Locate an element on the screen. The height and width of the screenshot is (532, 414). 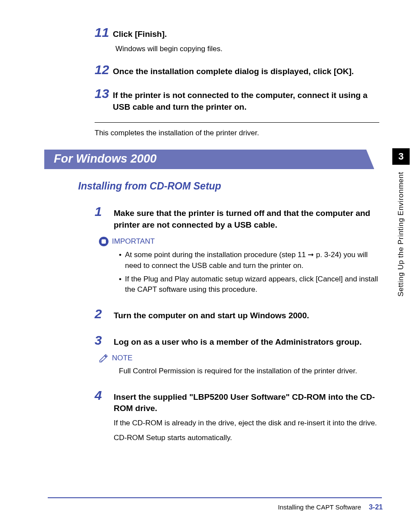
step-number: 13 is located at coordinates (104, 94).